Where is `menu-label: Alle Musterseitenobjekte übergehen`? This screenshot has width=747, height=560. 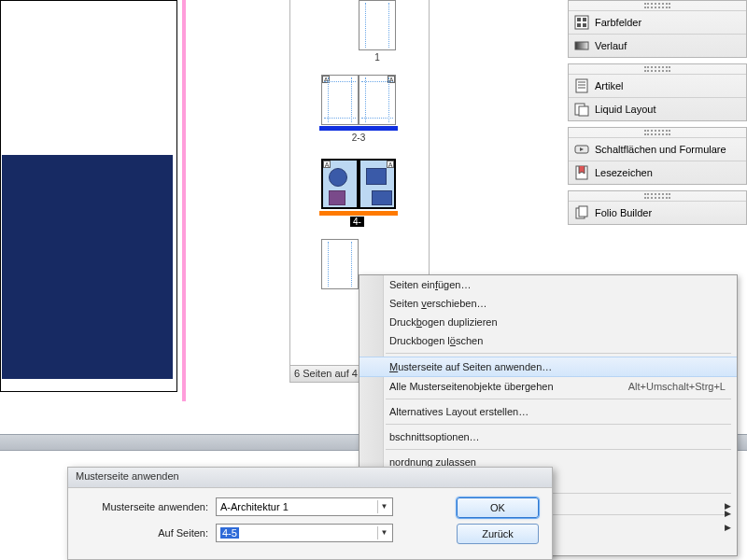 menu-label: Alle Musterseitenobjekte übergehen is located at coordinates (472, 386).